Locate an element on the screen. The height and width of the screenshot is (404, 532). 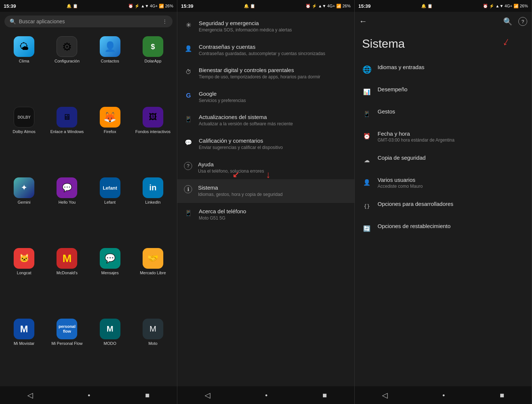
app-icon-mimovistar: M is located at coordinates (24, 329).